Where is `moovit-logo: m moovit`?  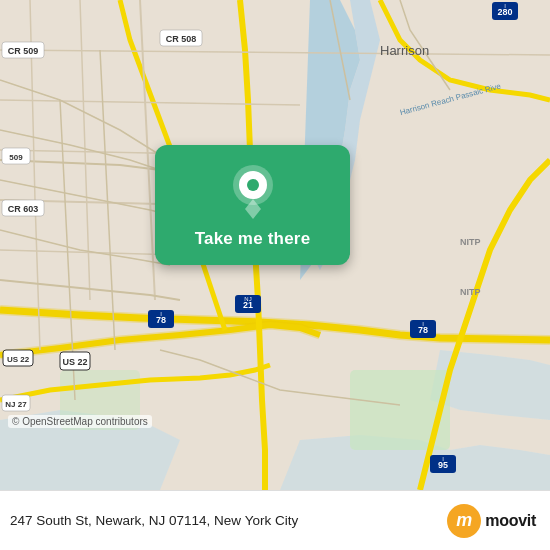 moovit-logo: m moovit is located at coordinates (492, 521).